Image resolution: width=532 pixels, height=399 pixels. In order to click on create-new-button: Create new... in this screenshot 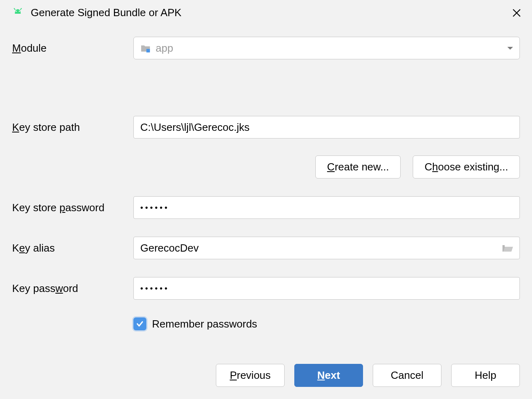, I will do `click(358, 167)`.